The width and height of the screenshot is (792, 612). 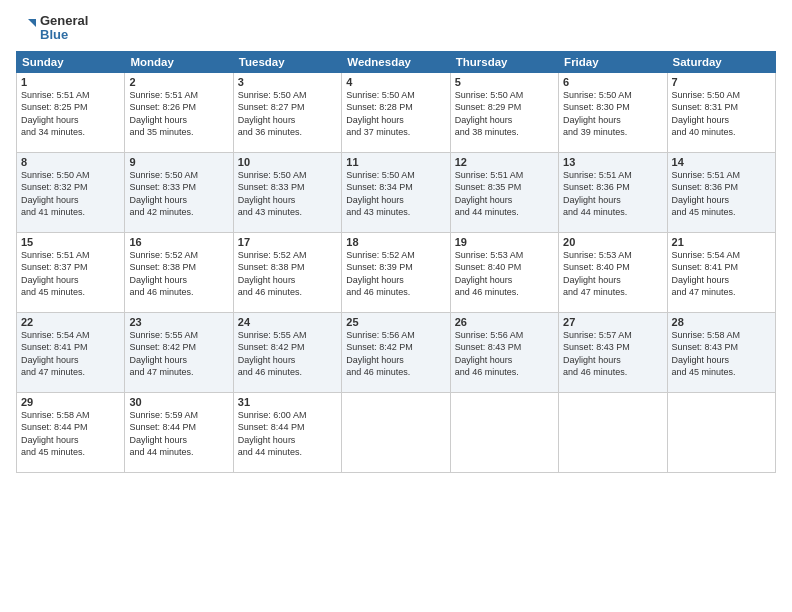 I want to click on calendar-cell: 29 Sunrise: 5:58 AMSunset: 8:44 PMDaylig…, so click(x=71, y=432).